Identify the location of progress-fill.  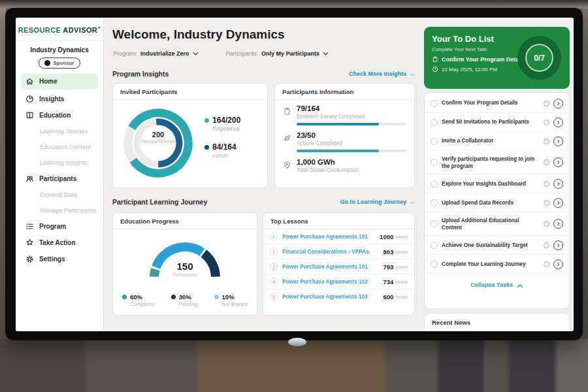
(338, 124).